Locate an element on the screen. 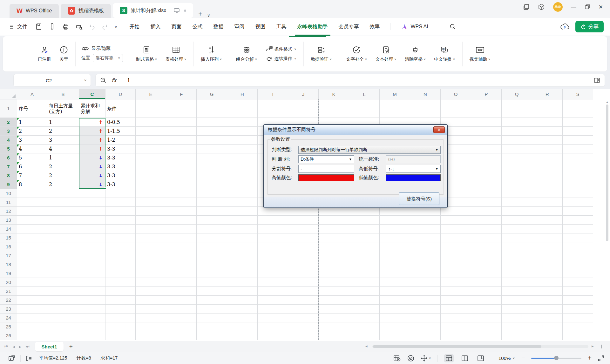 Image resolution: width=610 pixels, height=364 pixels. cell-B21 is located at coordinates (63, 291).